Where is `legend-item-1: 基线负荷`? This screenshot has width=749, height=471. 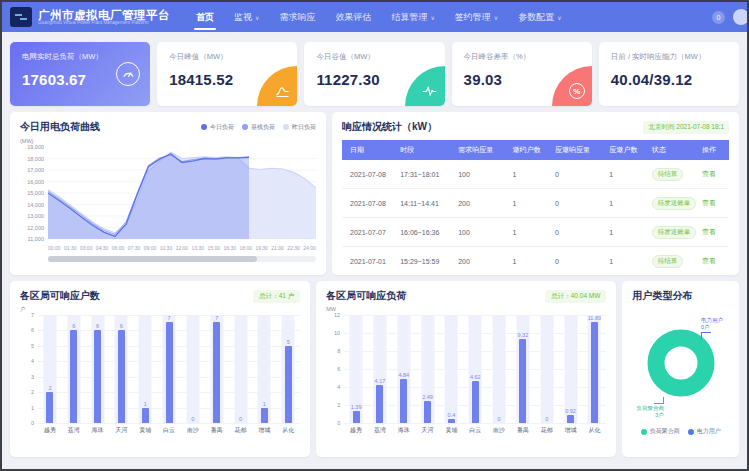
legend-item-1: 基线负荷 is located at coordinates (258, 128).